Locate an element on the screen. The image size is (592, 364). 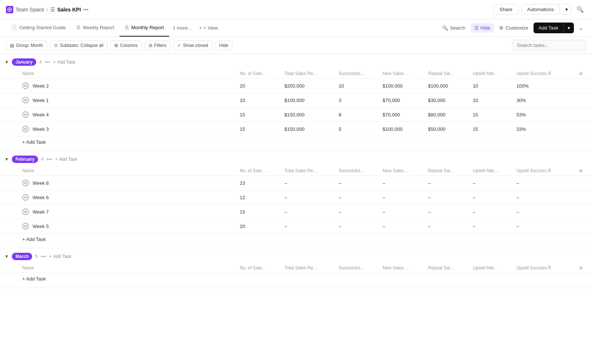
show-closed-button: ✓ Show closed is located at coordinates (192, 45).